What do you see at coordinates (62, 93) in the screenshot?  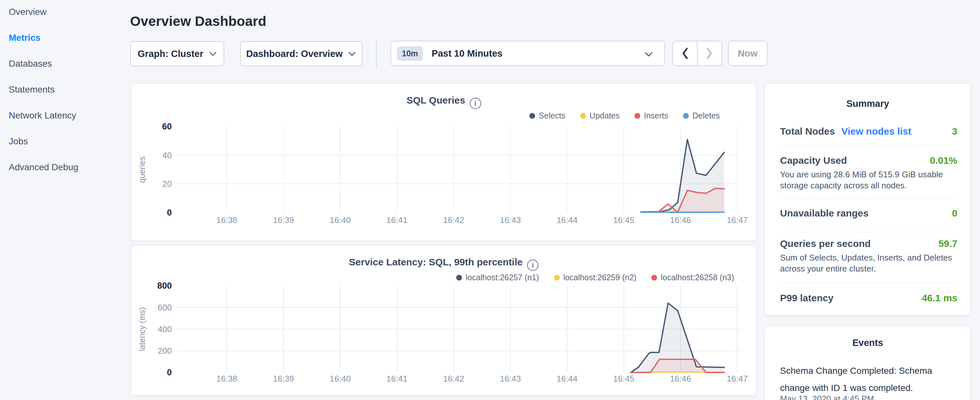 I see `sidebar-item-statements: Statements` at bounding box center [62, 93].